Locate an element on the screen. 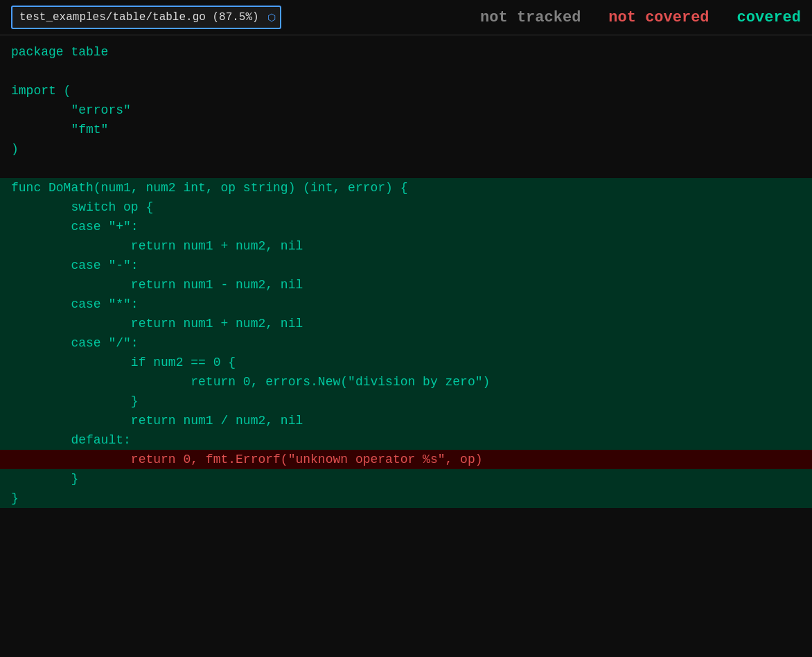 Image resolution: width=812 pixels, height=657 pixels. code-line-content: case "-": is located at coordinates (406, 265).